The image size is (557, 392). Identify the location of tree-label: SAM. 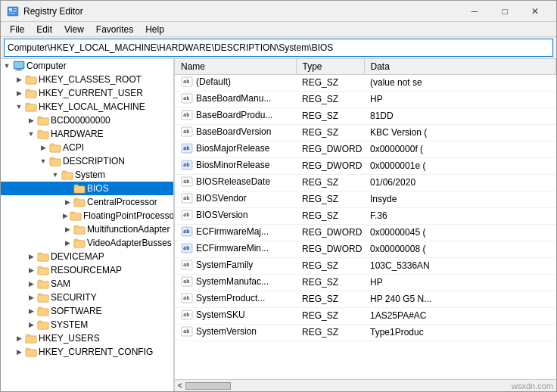
(61, 284).